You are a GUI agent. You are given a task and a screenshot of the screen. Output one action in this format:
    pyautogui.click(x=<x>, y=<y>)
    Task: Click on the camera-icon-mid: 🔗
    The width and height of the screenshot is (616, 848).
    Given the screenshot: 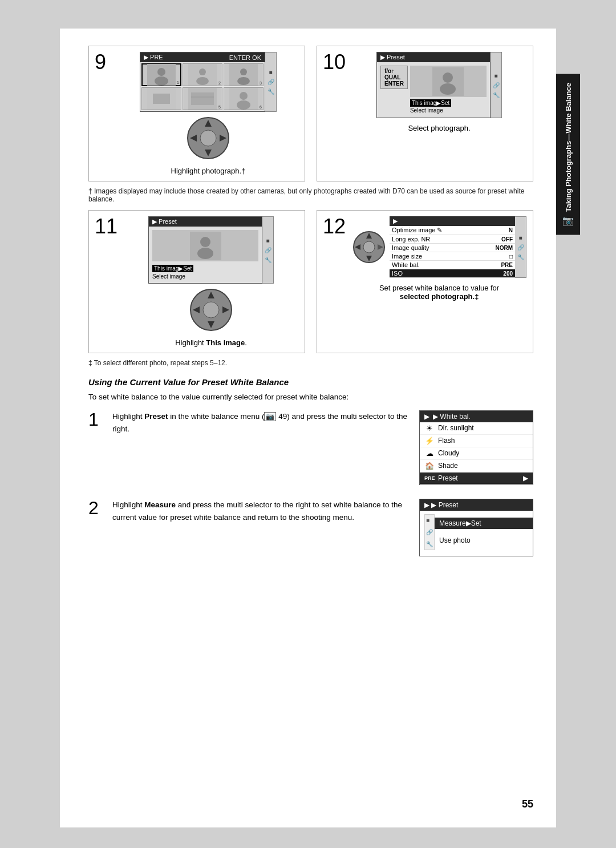 What is the action you would take?
    pyautogui.click(x=271, y=82)
    